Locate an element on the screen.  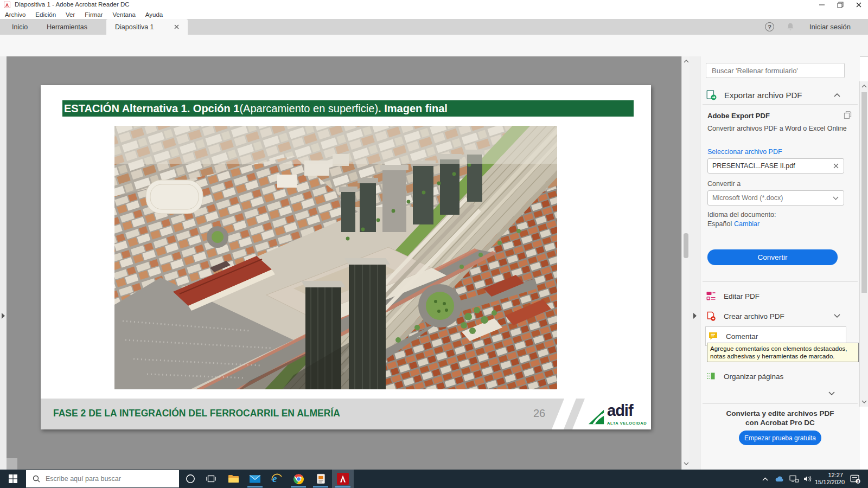
onedrive-tray-button is located at coordinates (780, 479).